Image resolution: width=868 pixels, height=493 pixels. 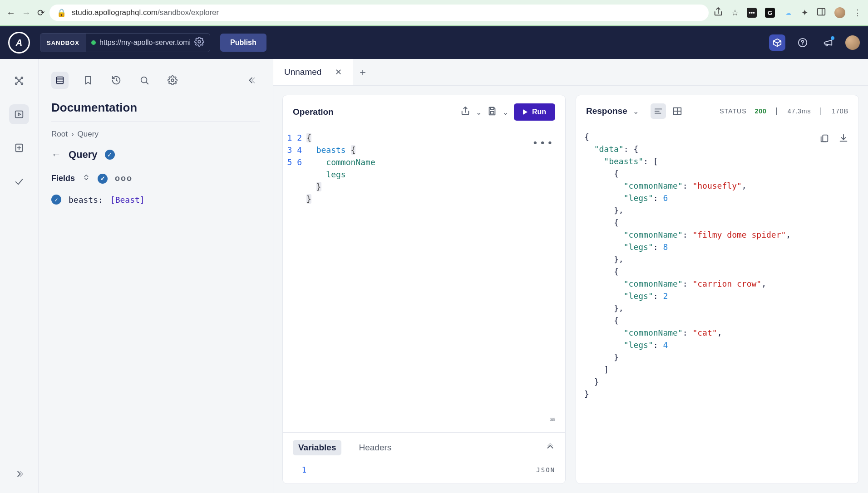 I want to click on user-avatar, so click(x=853, y=43).